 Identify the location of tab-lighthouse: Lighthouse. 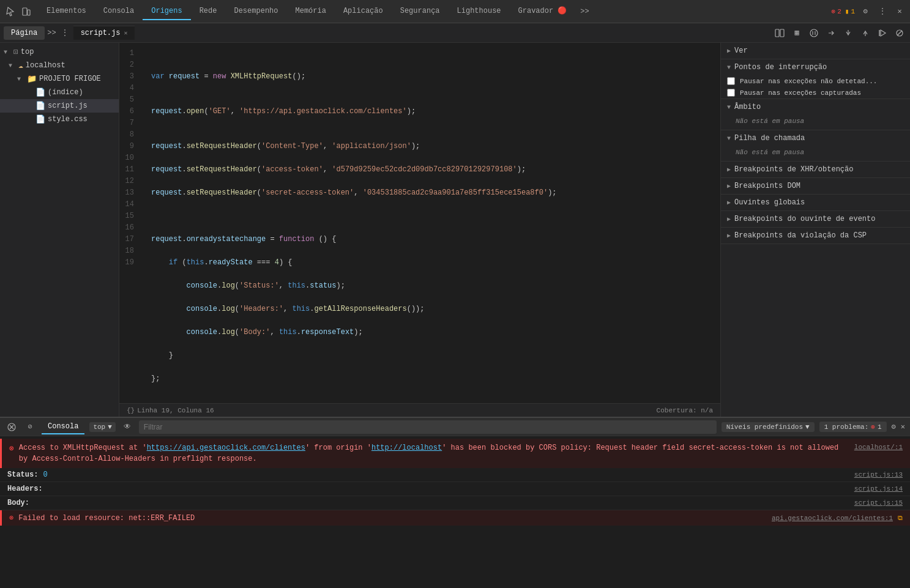
(479, 12).